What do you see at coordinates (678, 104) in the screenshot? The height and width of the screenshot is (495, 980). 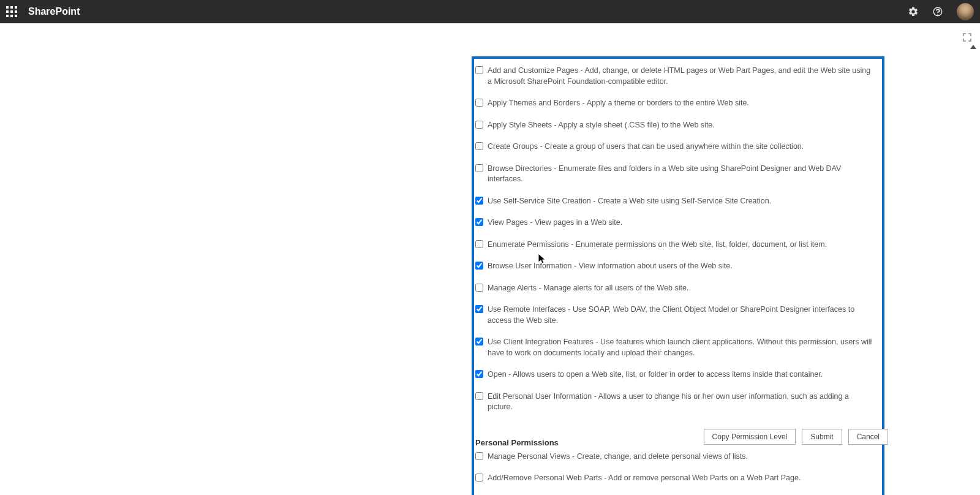 I see `permission-apply-themes-and-borders: Apply Themes and Borders - Apply a theme…` at bounding box center [678, 104].